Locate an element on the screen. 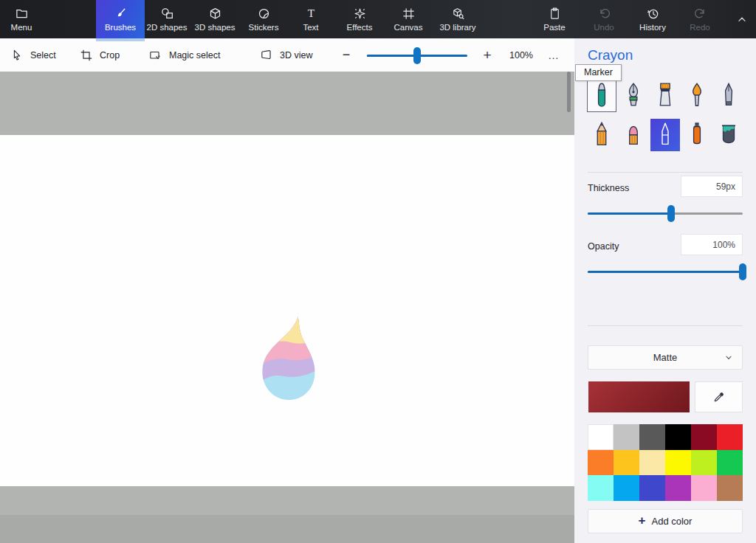 Image resolution: width=756 pixels, height=543 pixels. eraser-icon is located at coordinates (633, 135).